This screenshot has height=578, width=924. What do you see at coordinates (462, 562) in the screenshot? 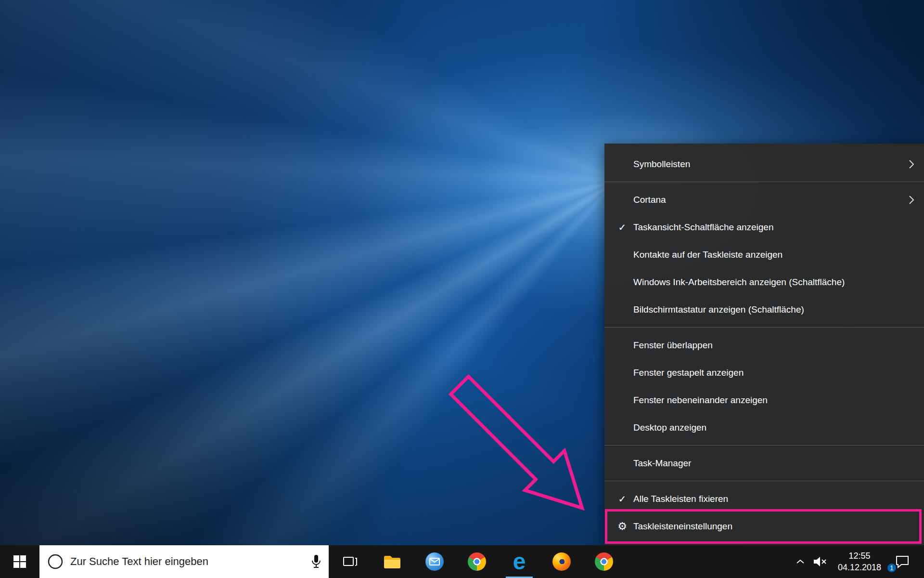
I see `taskbar: e` at bounding box center [462, 562].